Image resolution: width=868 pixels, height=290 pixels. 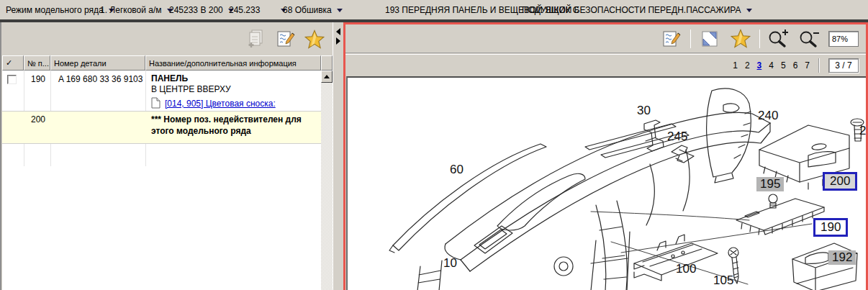 What do you see at coordinates (338, 156) in the screenshot?
I see `panel-splitter` at bounding box center [338, 156].